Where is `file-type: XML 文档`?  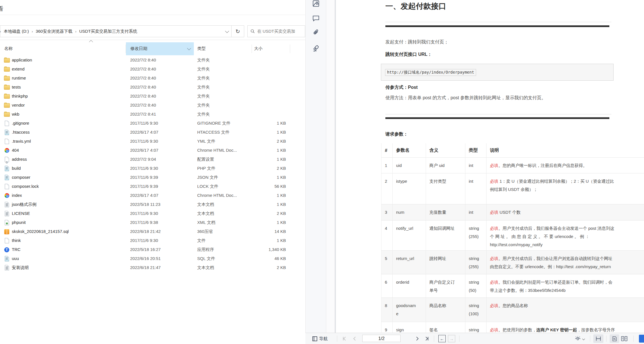 file-type: XML 文档 is located at coordinates (206, 222).